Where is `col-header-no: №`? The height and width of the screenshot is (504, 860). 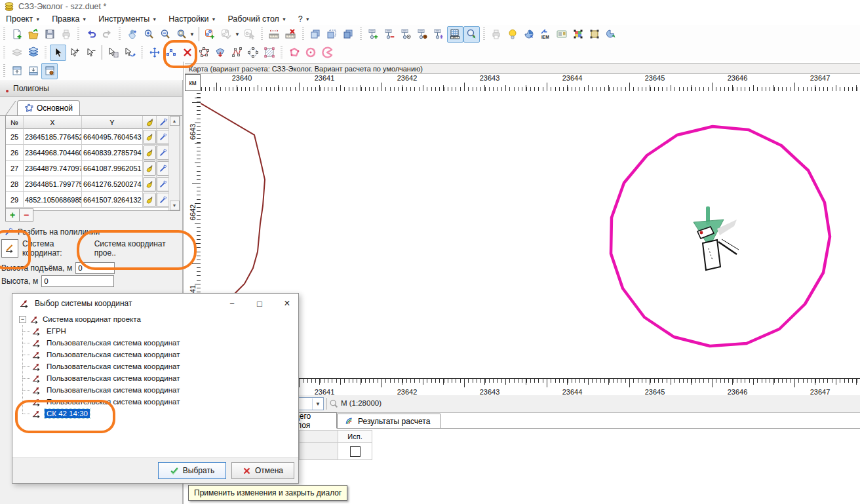
col-header-no: № is located at coordinates (14, 123).